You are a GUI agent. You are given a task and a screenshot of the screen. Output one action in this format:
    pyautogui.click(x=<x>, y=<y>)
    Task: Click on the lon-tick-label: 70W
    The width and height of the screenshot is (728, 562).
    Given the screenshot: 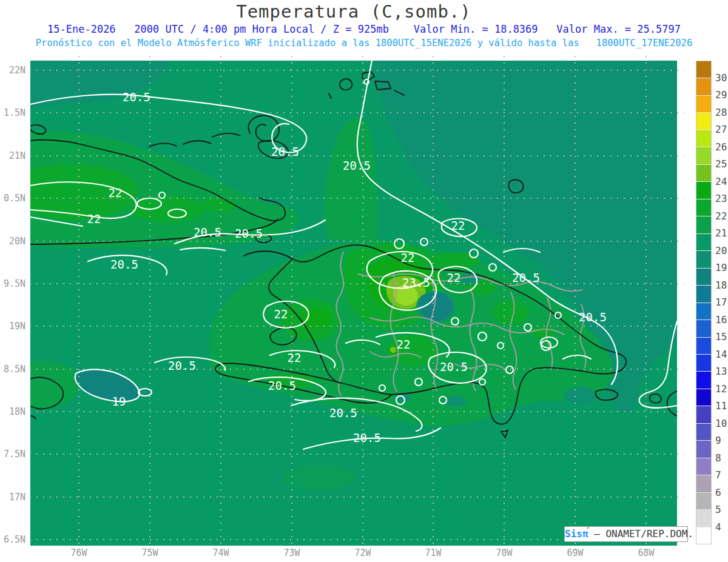 What is the action you would take?
    pyautogui.click(x=504, y=553)
    